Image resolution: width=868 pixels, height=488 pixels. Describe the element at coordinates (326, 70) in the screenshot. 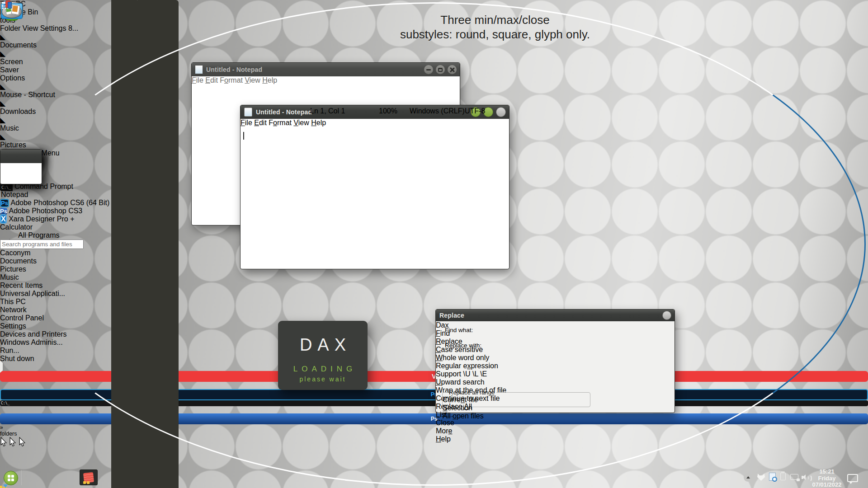

I see `titlebar: Untitled - Notepad` at that location.